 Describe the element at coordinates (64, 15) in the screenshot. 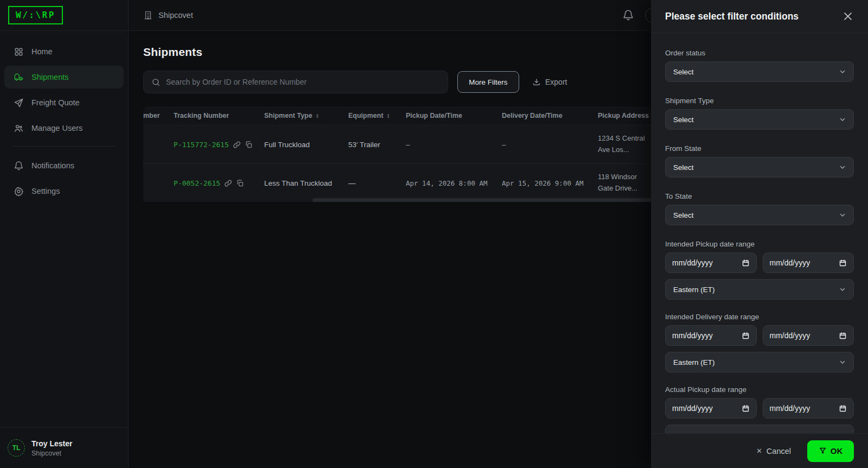

I see `logo-area: W/:\RP` at that location.